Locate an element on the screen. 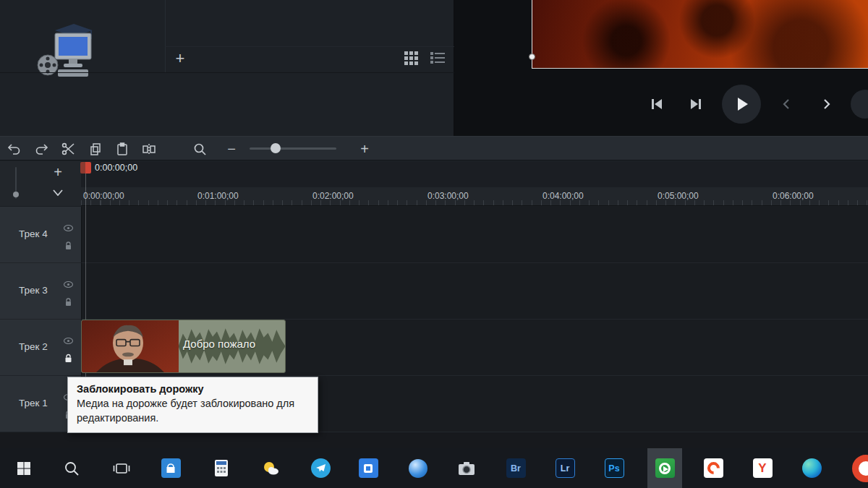 This screenshot has width=868, height=488. telegram-app-button is located at coordinates (320, 468).